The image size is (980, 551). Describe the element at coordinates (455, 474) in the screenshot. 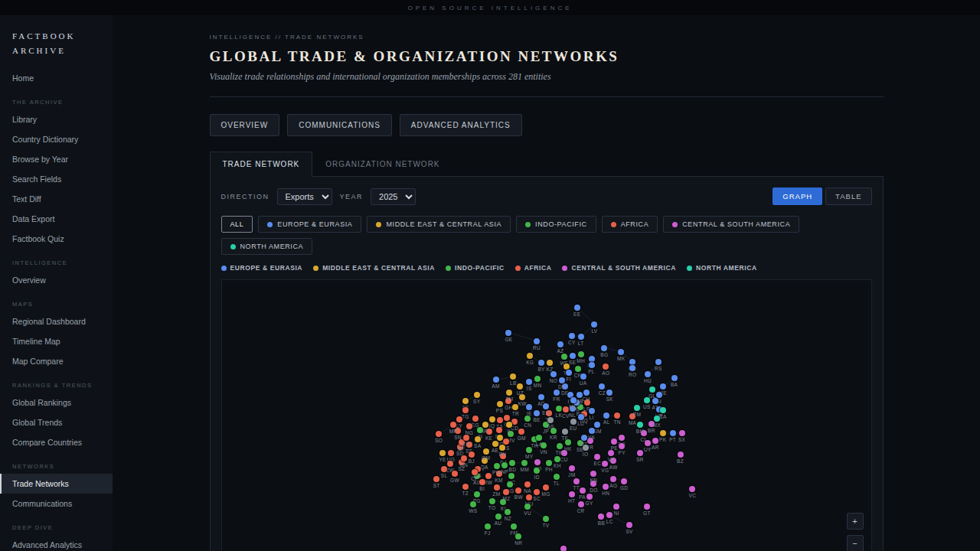

I see `graph-node-gw: GW` at that location.